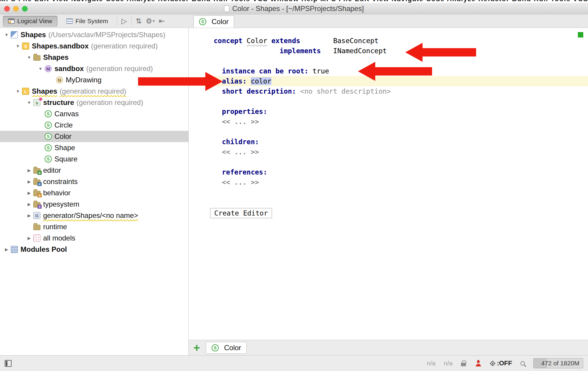  Describe the element at coordinates (94, 46) in the screenshot. I see `tree-item-shapes-sandbox: ▼SShapes.sandbox(generation required)` at that location.